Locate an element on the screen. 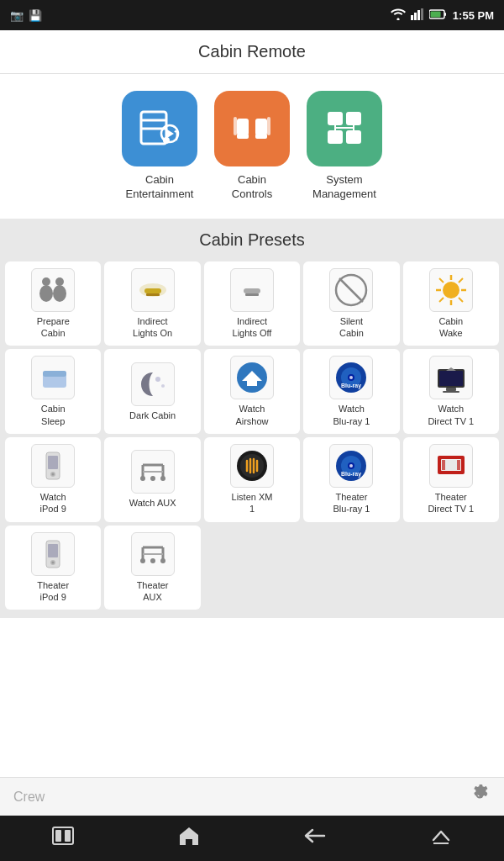 The height and width of the screenshot is (861, 504). wifi-icon is located at coordinates (398, 15).